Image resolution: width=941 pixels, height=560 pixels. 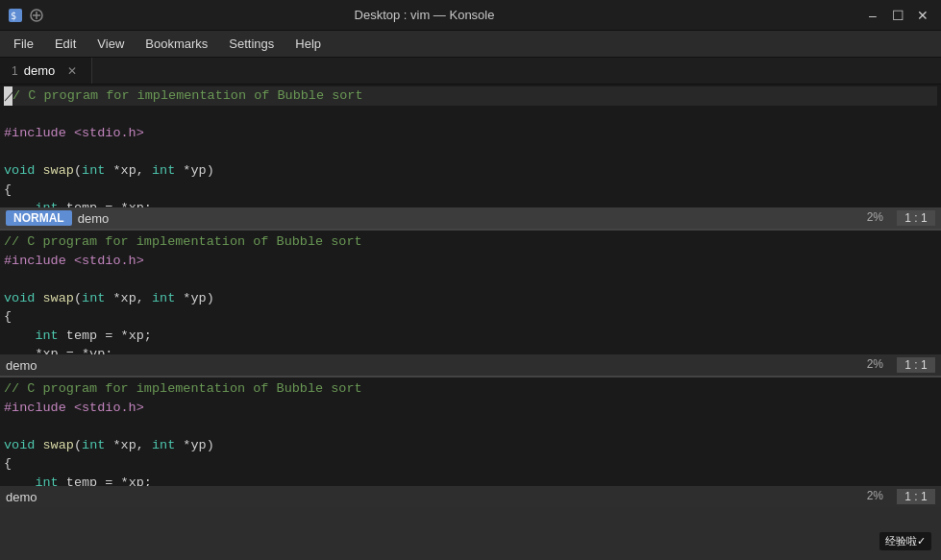 I want to click on tab-close-icon: ✕, so click(x=72, y=71).